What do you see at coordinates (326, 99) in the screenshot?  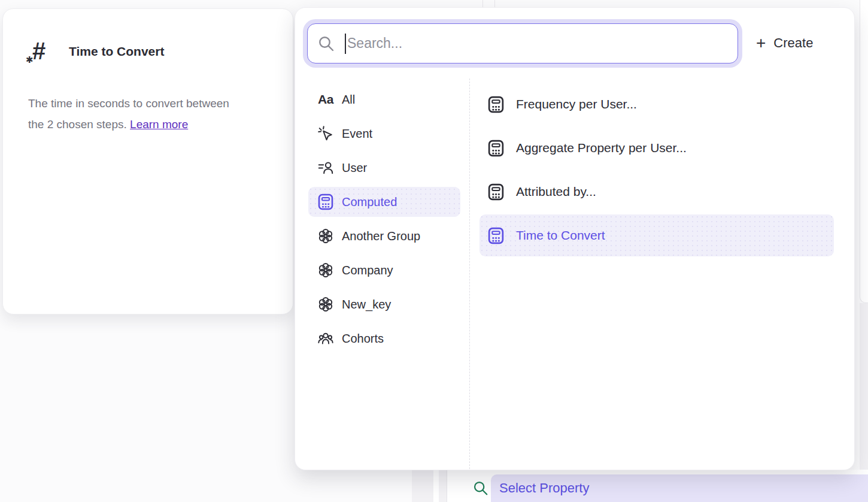 I see `text-format-icon: Aa` at bounding box center [326, 99].